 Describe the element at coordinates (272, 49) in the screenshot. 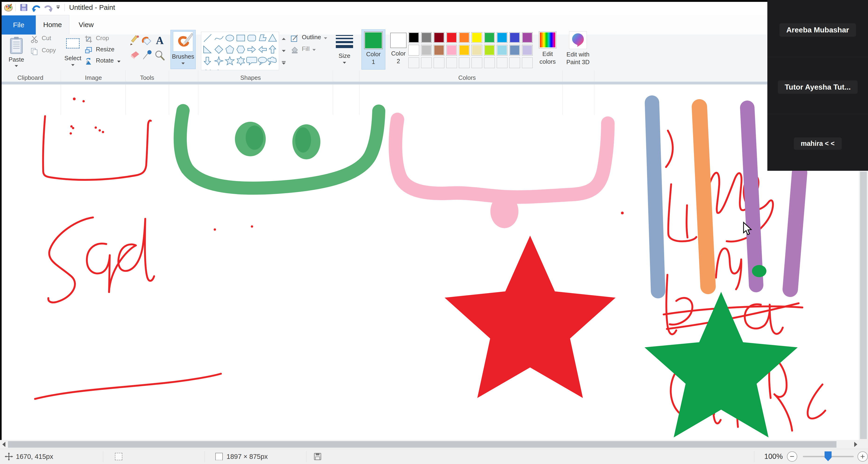

I see `shape-arrow-up` at that location.